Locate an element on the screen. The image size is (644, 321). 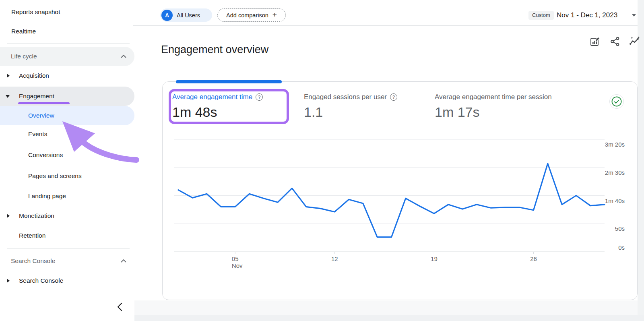
metric-tab-average-engagement-time: Average engagement time ? 1m 48s is located at coordinates (217, 106).